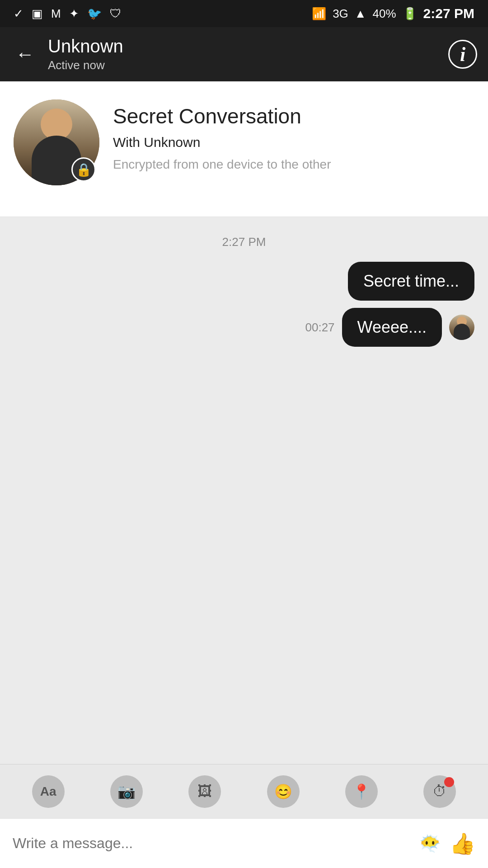  I want to click on header-info: Unknown Active now, so click(244, 54).